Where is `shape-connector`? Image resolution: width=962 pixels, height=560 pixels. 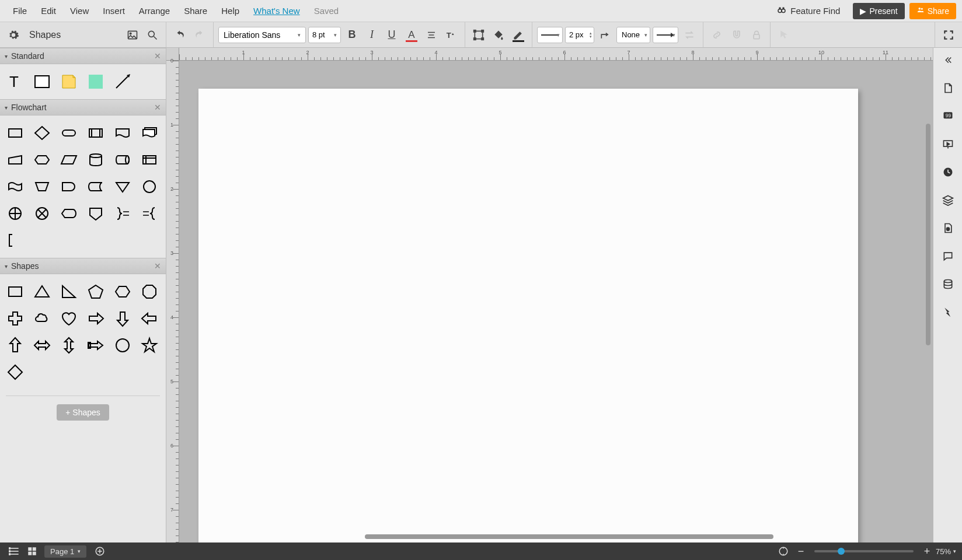 shape-connector is located at coordinates (149, 187).